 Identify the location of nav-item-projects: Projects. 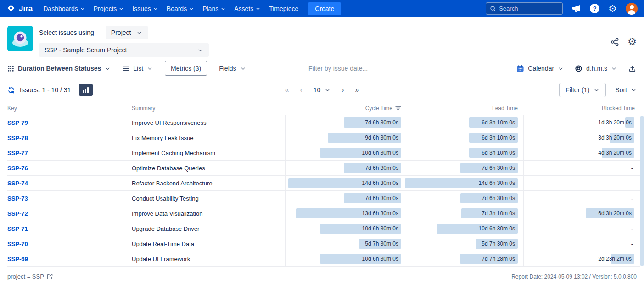
(109, 9).